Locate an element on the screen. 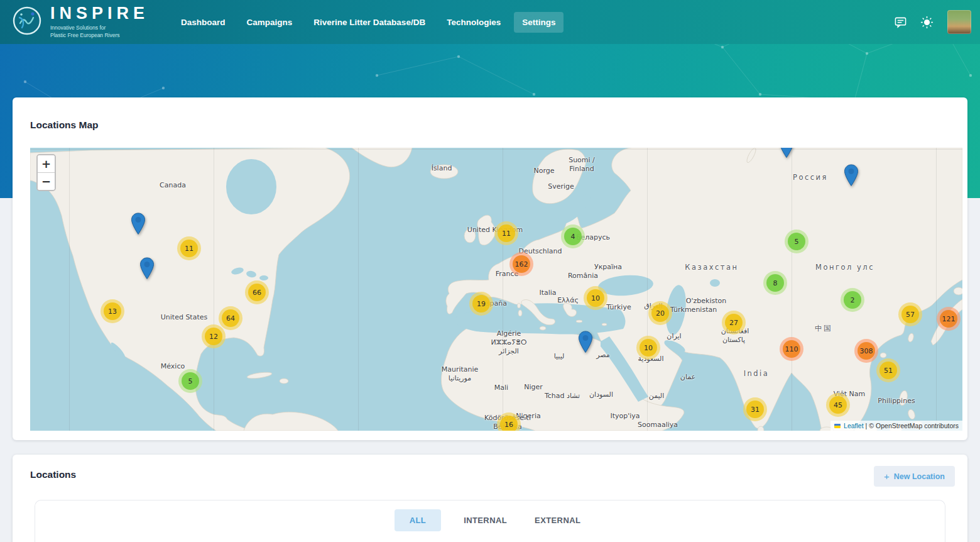 This screenshot has height=542, width=980. locations-title: Locations is located at coordinates (53, 475).